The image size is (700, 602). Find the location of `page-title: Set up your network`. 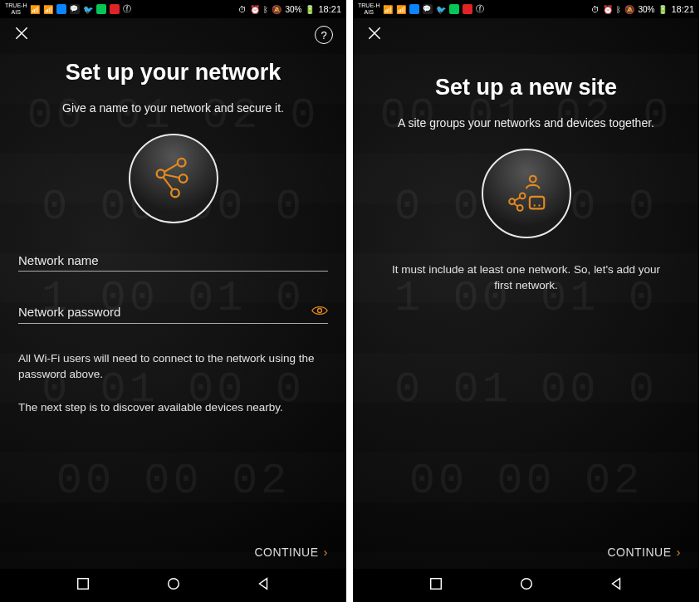

page-title: Set up your network is located at coordinates (173, 73).